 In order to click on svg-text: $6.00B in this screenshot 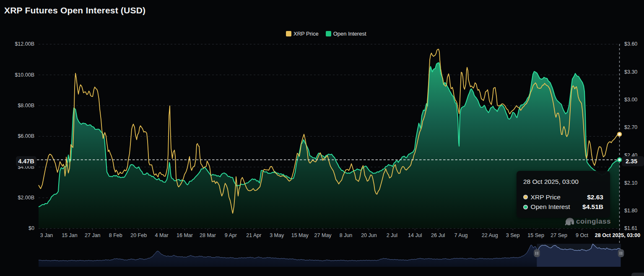, I will do `click(26, 136)`.